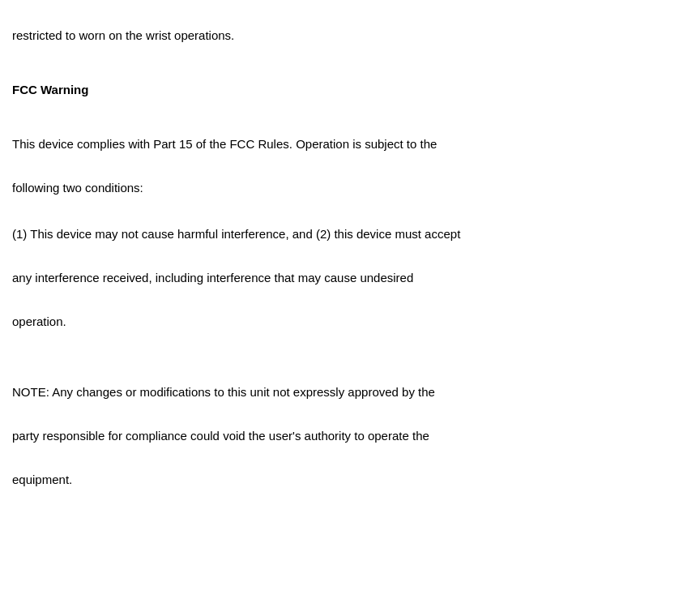  I want to click on fcc-warning-heading: FCC Warning, so click(340, 89).